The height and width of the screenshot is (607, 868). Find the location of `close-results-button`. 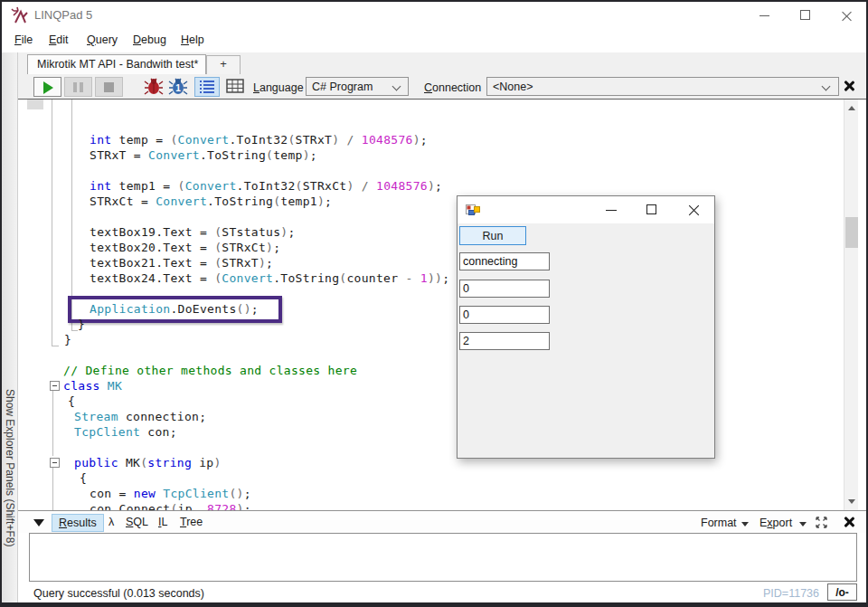

close-results-button is located at coordinates (849, 522).